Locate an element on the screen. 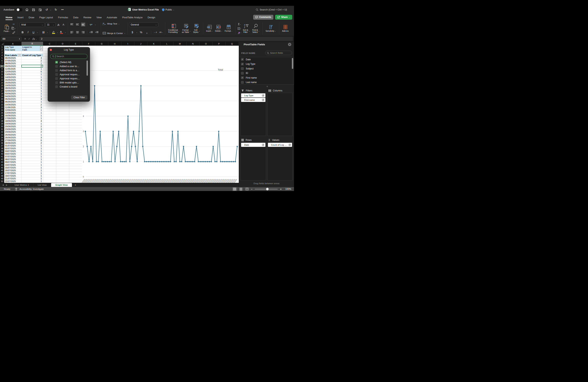  cell-C31 is located at coordinates (50, 129).